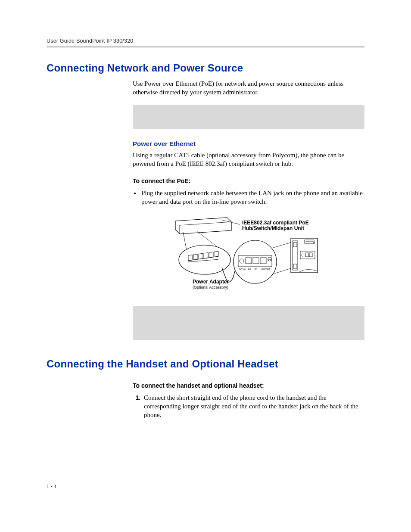 This screenshot has width=411, height=532. What do you see at coordinates (249, 270) in the screenshot?
I see `port-label-lan: LAN` at bounding box center [249, 270].